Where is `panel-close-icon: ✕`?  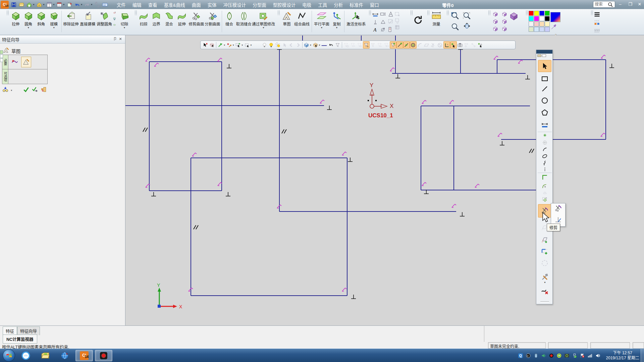
panel-close-icon: ✕ is located at coordinates (120, 39).